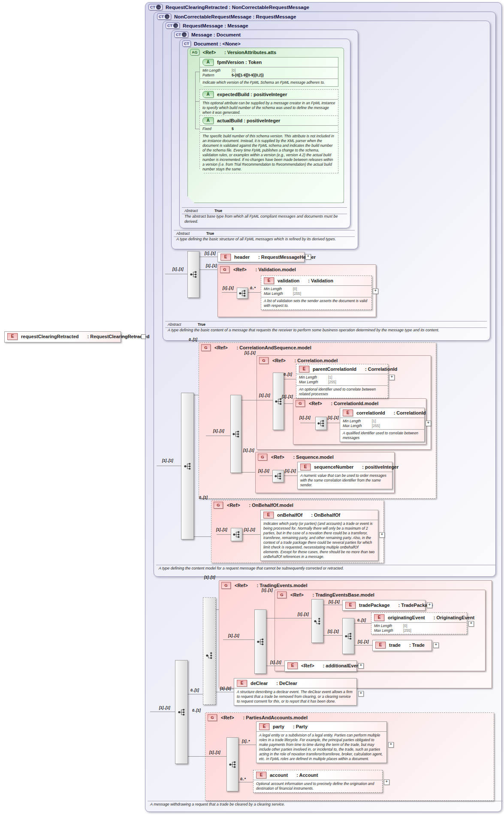  Describe the element at coordinates (261, 257) in the screenshot. I see `element-header: E header: RequestMessageHeader` at that location.